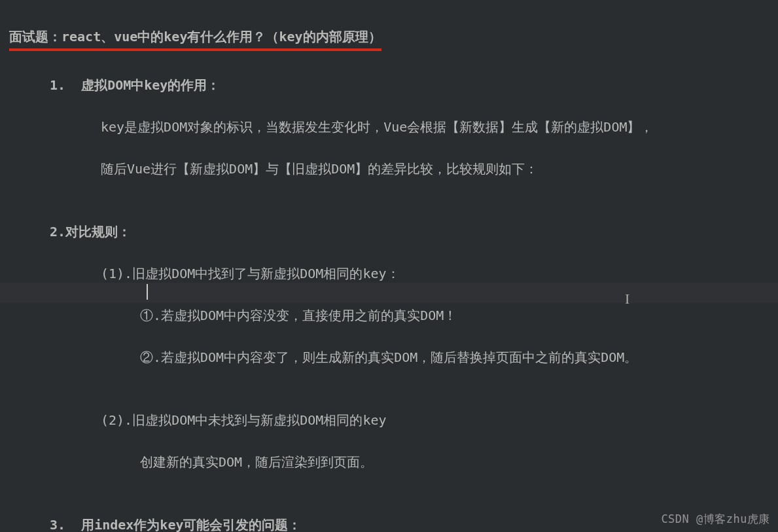 Image resolution: width=778 pixels, height=532 pixels. What do you see at coordinates (389, 357) in the screenshot?
I see `section2-c1b: ②.若虚拟DOM中内容变了，则生成新的真实DOM，随后替换掉页面中之前的真实DO…` at bounding box center [389, 357].